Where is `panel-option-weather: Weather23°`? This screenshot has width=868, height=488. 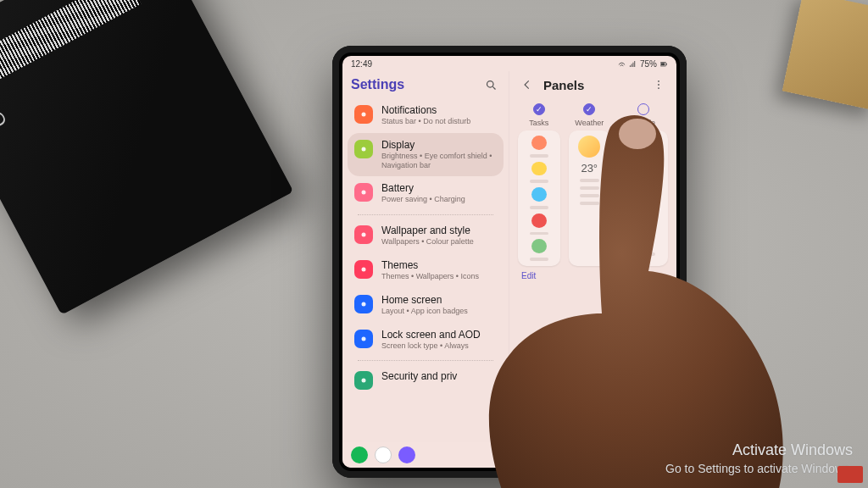
panel-option-weather: Weather23° is located at coordinates (590, 185).